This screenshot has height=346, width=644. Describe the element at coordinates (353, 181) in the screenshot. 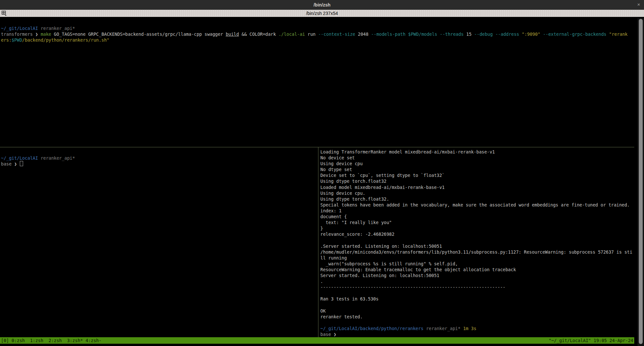

I see `terminal-text: Using dtype torch.float32` at that location.